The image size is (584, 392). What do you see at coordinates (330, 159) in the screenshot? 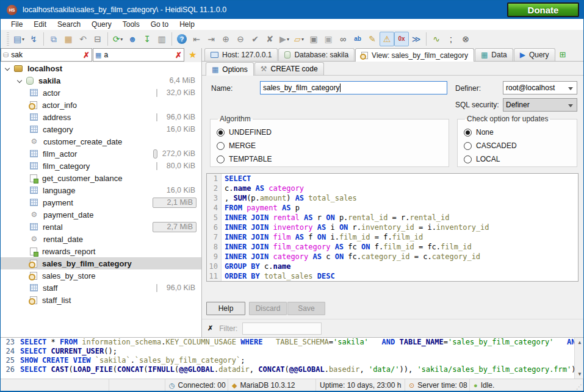
I see `algorithm-option-temptable: TEMPTABLE` at bounding box center [330, 159].